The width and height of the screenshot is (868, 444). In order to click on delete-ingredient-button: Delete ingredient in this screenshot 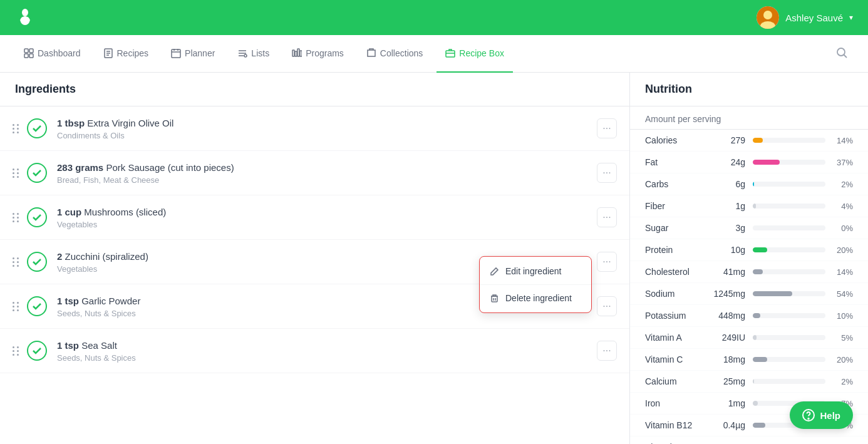, I will do `click(535, 298)`.